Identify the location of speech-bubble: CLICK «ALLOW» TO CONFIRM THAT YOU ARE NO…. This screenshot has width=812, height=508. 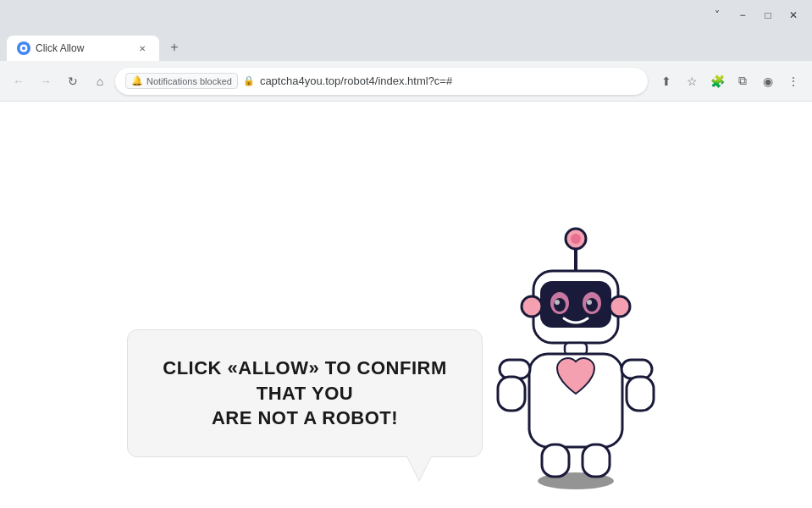
(305, 393).